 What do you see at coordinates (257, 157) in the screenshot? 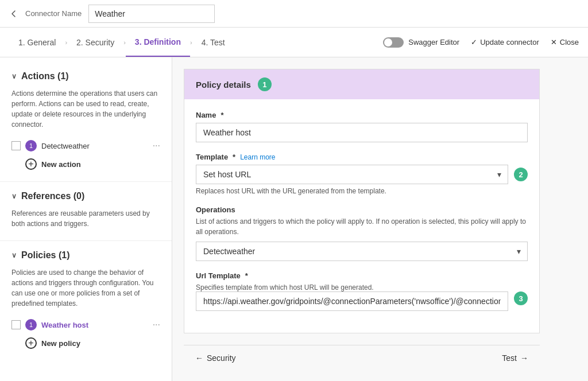
I see `template-learn-more-link: Learn more` at bounding box center [257, 157].